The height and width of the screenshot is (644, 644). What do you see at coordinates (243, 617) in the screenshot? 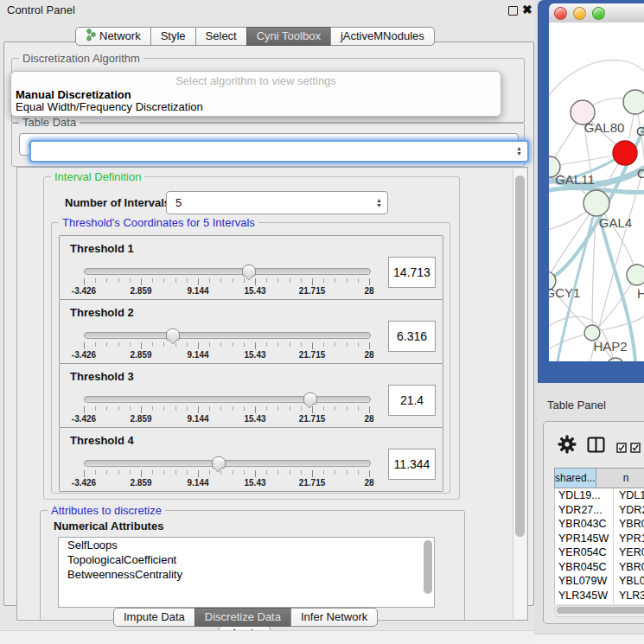
I see `tab-discretize-data: Discretize Data` at bounding box center [243, 617].